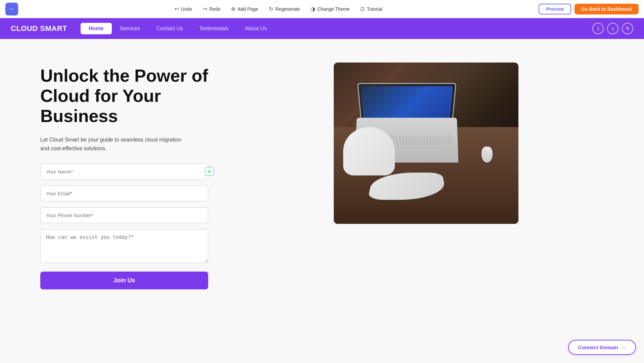 The image size is (644, 363). What do you see at coordinates (177, 9) in the screenshot?
I see `undo-icon: ↩` at bounding box center [177, 9].